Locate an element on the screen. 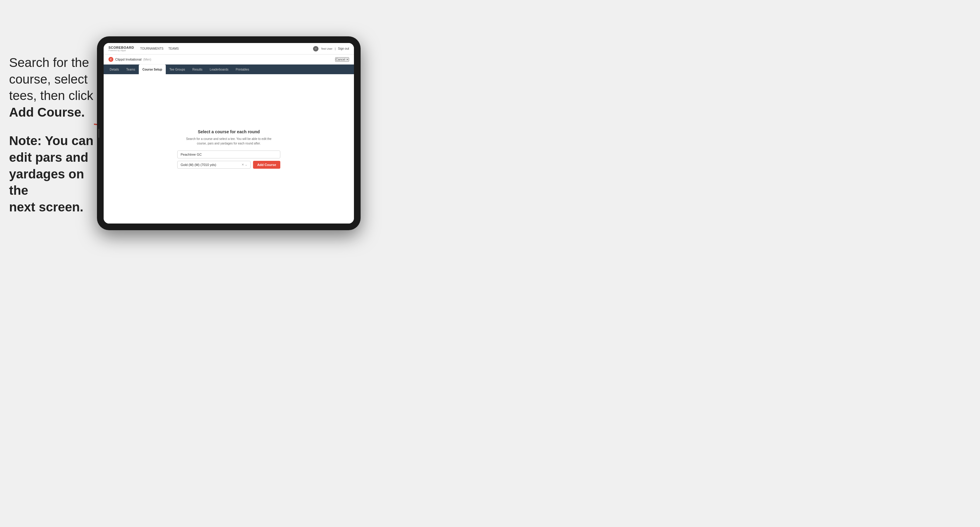 This screenshot has height=527, width=980. tab-teams: Teams is located at coordinates (131, 69).